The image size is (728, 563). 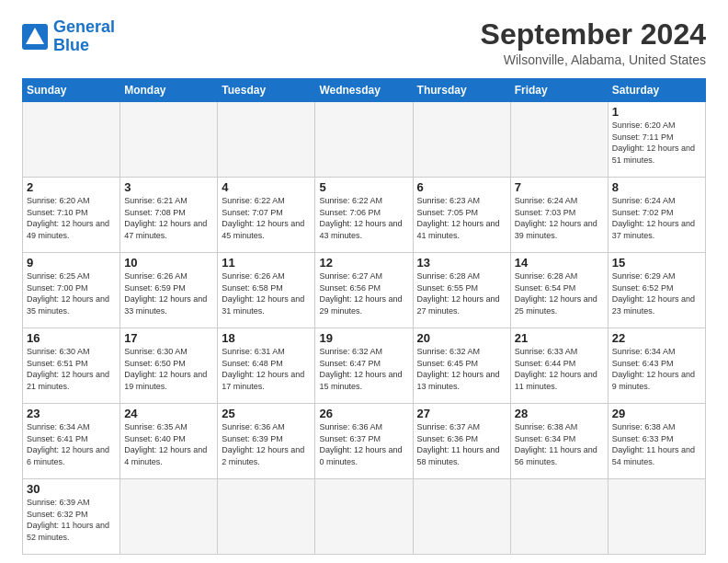 What do you see at coordinates (559, 263) in the screenshot?
I see `day-number: 14` at bounding box center [559, 263].